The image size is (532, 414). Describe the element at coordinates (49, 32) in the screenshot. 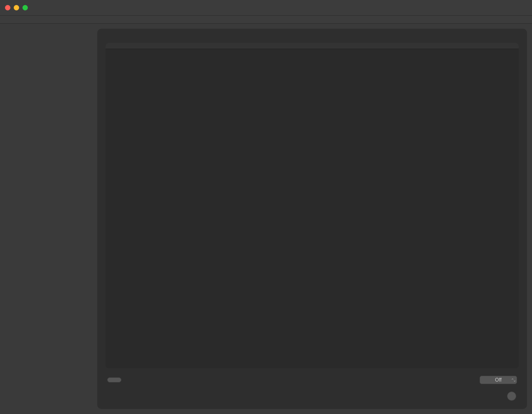

I see `sidebar-section-label` at that location.